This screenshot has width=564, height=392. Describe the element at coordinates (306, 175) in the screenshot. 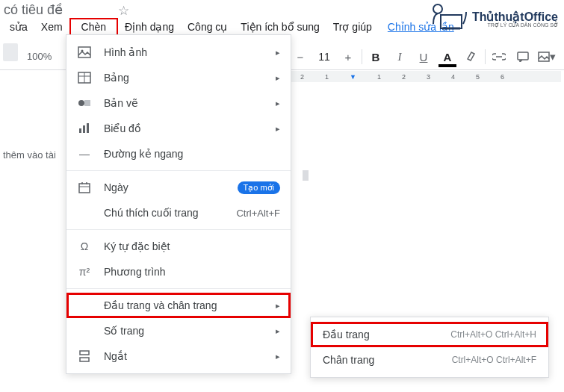

I see `page-break-handle` at that location.